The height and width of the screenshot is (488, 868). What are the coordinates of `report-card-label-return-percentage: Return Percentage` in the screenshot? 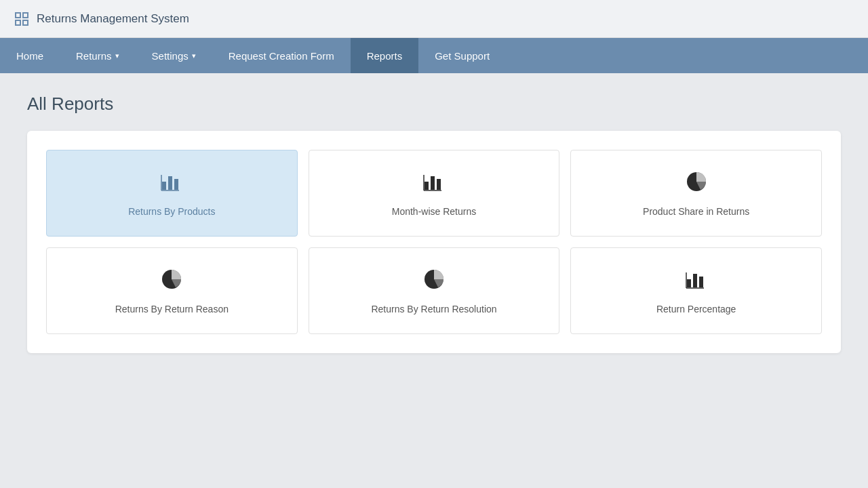 It's located at (696, 309).